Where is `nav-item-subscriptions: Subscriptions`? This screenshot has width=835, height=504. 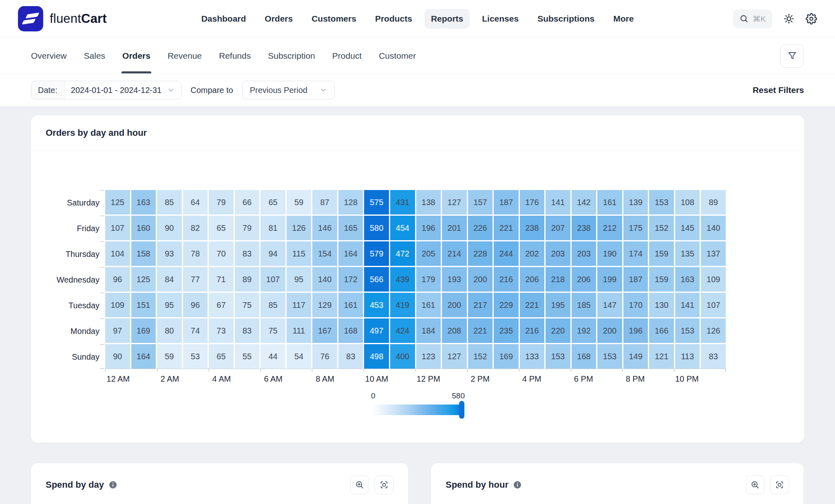 nav-item-subscriptions: Subscriptions is located at coordinates (566, 19).